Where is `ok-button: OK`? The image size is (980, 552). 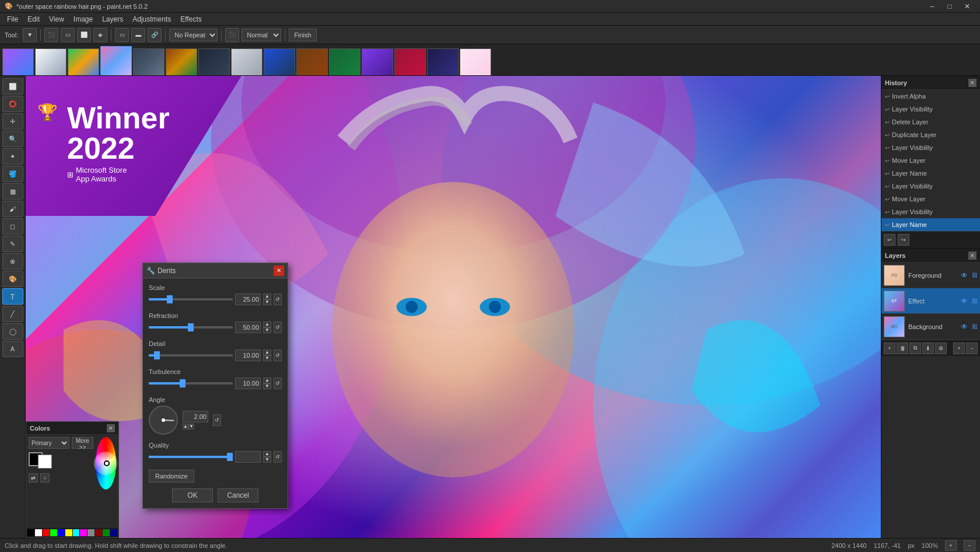
ok-button: OK is located at coordinates (192, 495).